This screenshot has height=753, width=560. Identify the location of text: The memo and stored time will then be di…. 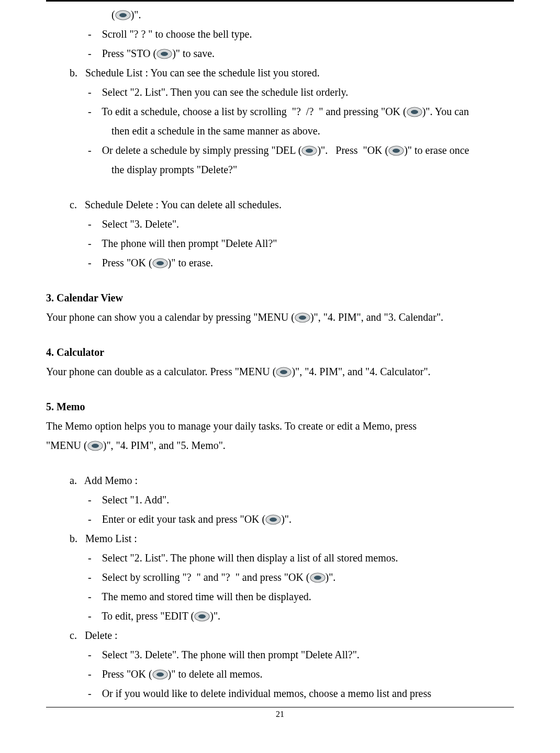
(206, 597).